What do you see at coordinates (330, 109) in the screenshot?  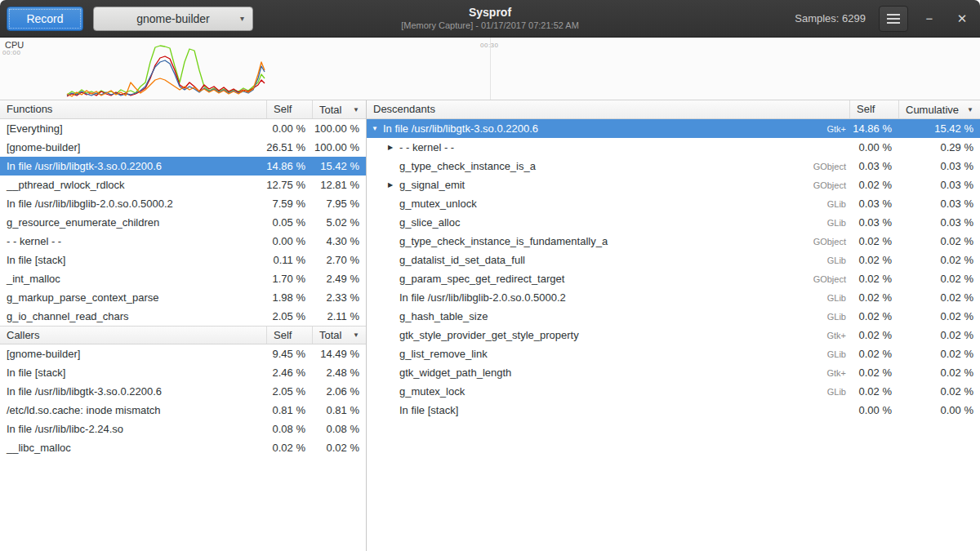 I see `column-header-total-label: Total` at bounding box center [330, 109].